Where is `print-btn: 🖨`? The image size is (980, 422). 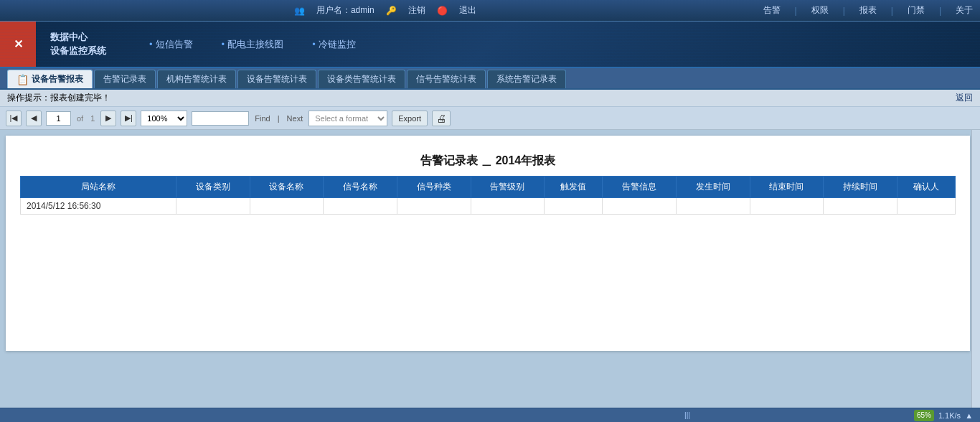
print-btn: 🖨 is located at coordinates (441, 118).